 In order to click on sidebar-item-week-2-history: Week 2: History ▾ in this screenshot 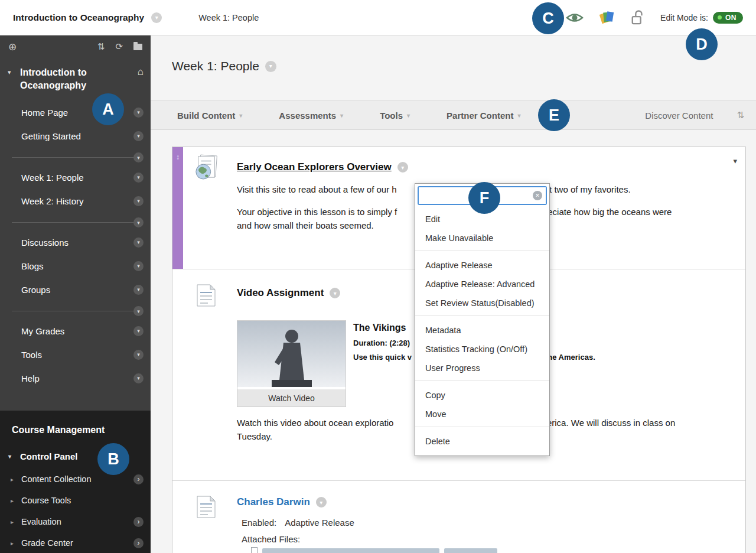, I will do `click(76, 201)`.